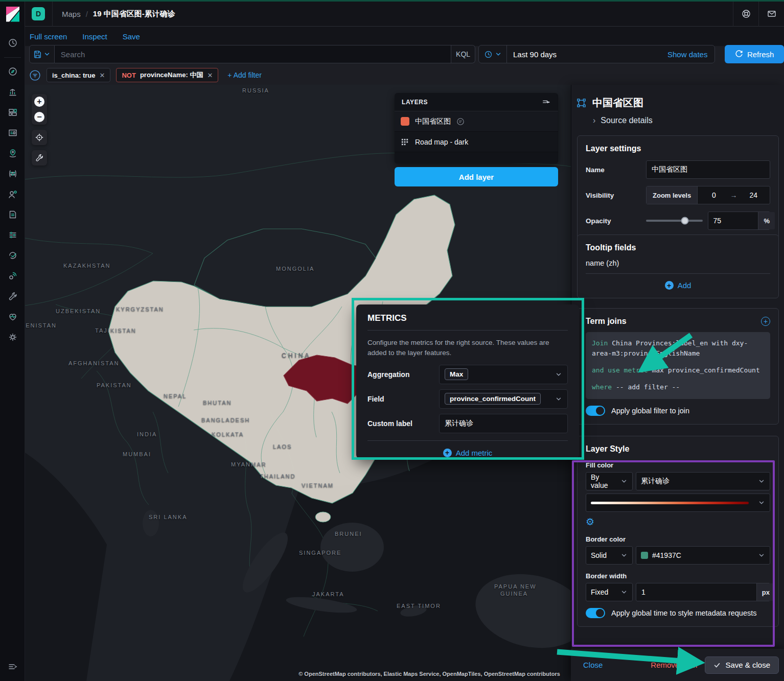 The image size is (784, 681). I want to click on add-filter-link: + Add filter, so click(244, 75).